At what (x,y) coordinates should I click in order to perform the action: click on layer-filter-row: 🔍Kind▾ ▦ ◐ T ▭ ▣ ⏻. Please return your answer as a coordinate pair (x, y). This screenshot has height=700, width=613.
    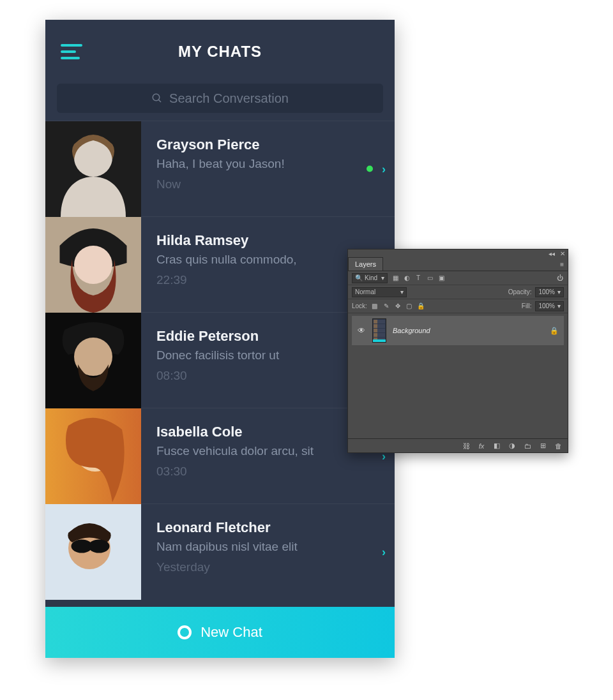
    Looking at the image, I should click on (458, 278).